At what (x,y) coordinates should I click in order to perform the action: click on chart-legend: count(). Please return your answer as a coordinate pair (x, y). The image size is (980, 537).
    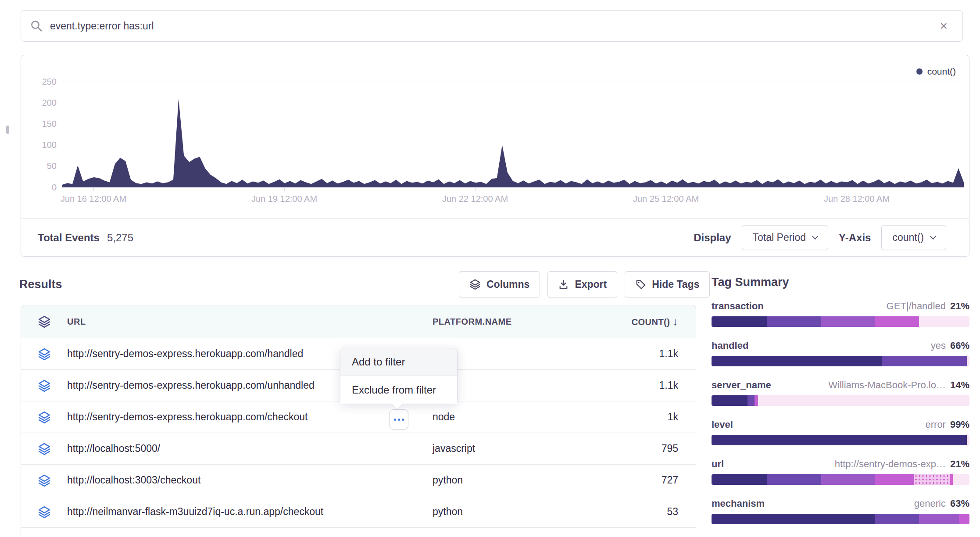
    Looking at the image, I should click on (936, 72).